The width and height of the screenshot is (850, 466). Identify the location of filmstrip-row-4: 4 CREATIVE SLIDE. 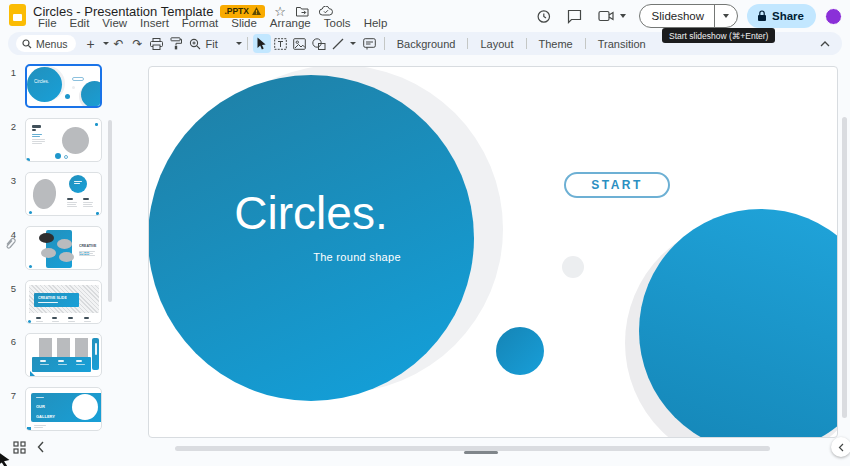
(58, 250).